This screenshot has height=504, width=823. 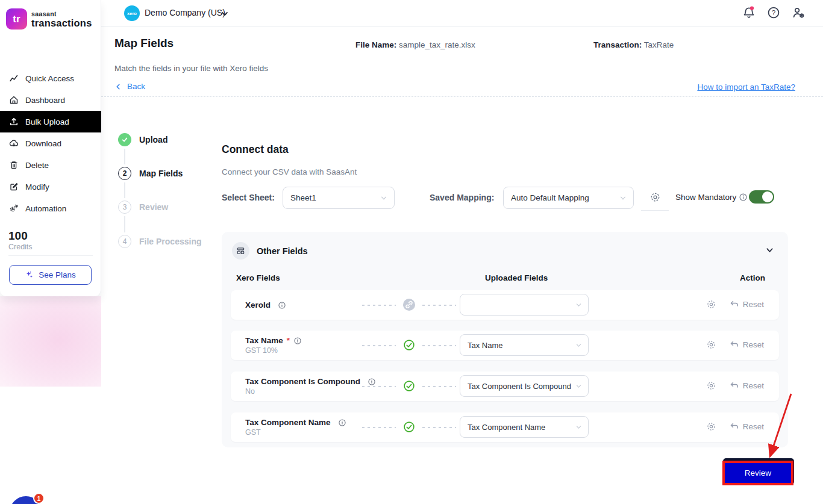 What do you see at coordinates (524, 305) in the screenshot?
I see `uploaded-field-dropdown` at bounding box center [524, 305].